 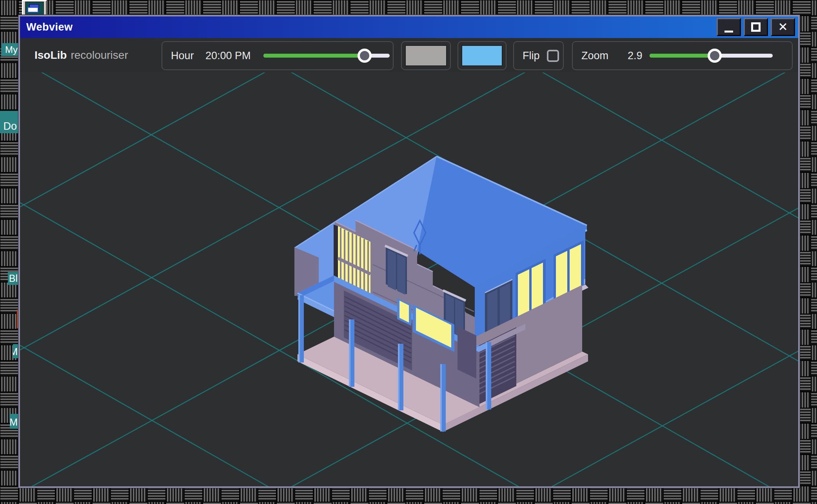 What do you see at coordinates (531, 56) in the screenshot?
I see `flip-label: Flip` at bounding box center [531, 56].